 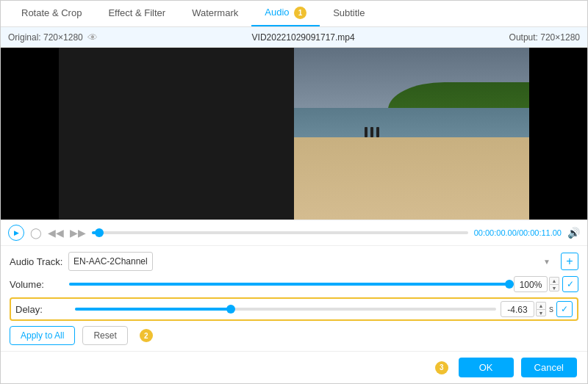 I want to click on eye-icon: 👁, so click(x=93, y=37).